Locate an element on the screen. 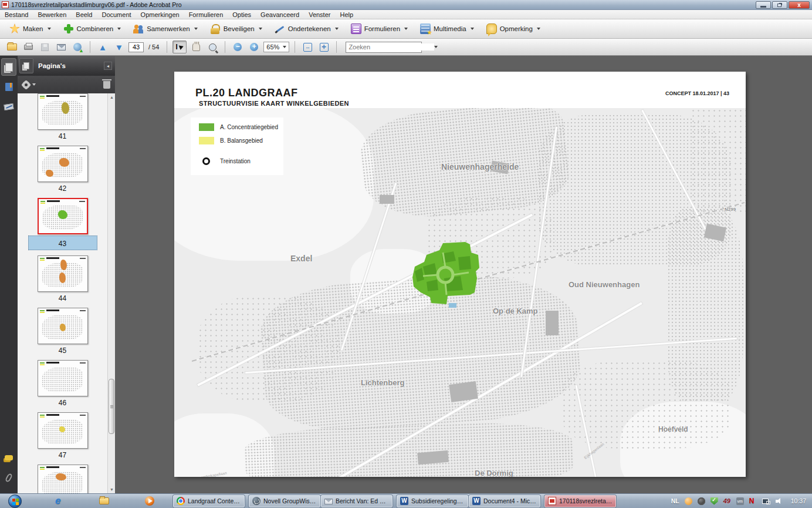  tray-novell-n-icon: N is located at coordinates (753, 502).